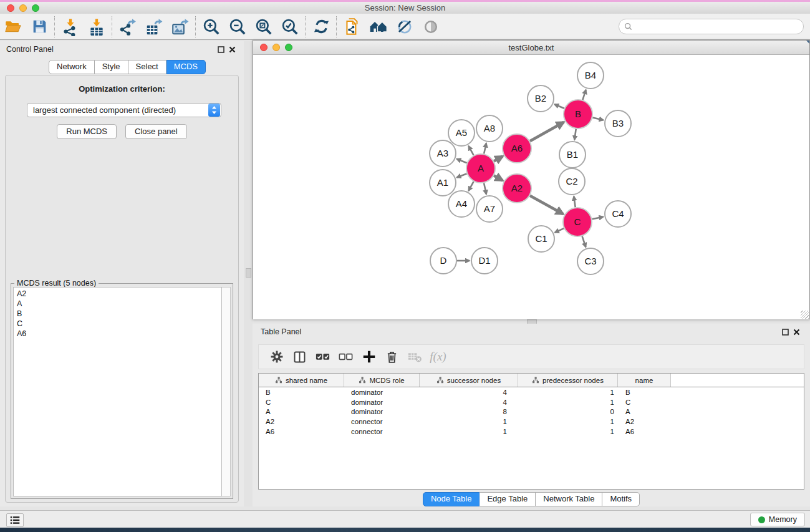  What do you see at coordinates (804, 314) in the screenshot?
I see `window-resize-grip` at bounding box center [804, 314].